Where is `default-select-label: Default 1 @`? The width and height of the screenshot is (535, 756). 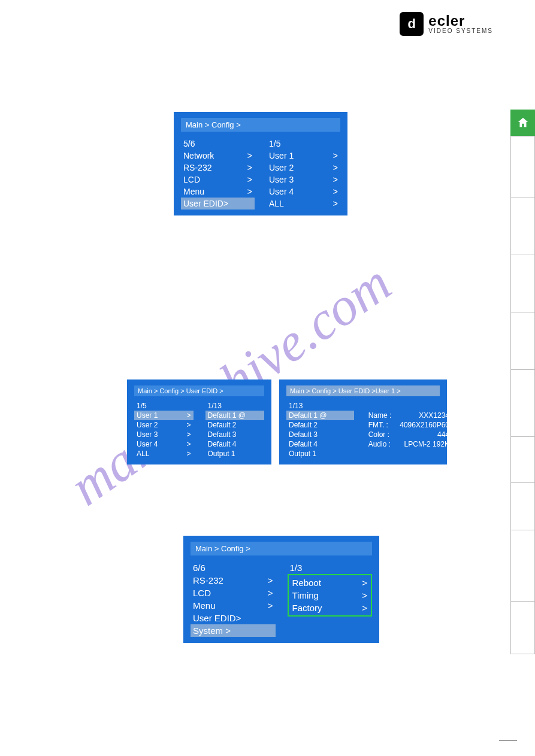 default-select-label: Default 1 @ is located at coordinates (308, 415).